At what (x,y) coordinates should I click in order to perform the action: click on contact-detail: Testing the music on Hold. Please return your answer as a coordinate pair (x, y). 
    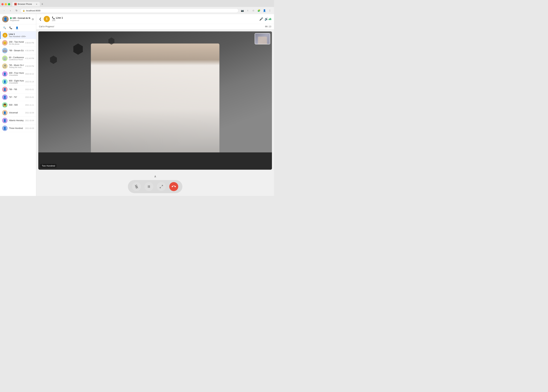
    Looking at the image, I should click on (16, 67).